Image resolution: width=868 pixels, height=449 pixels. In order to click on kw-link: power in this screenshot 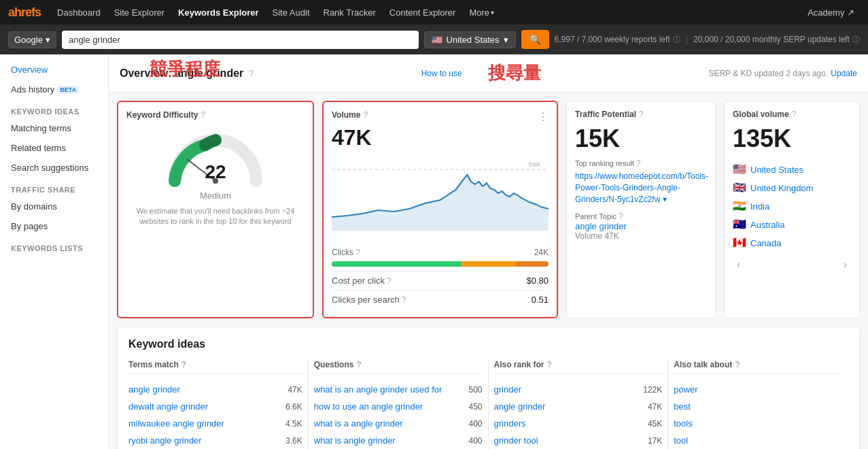, I will do `click(685, 389)`.